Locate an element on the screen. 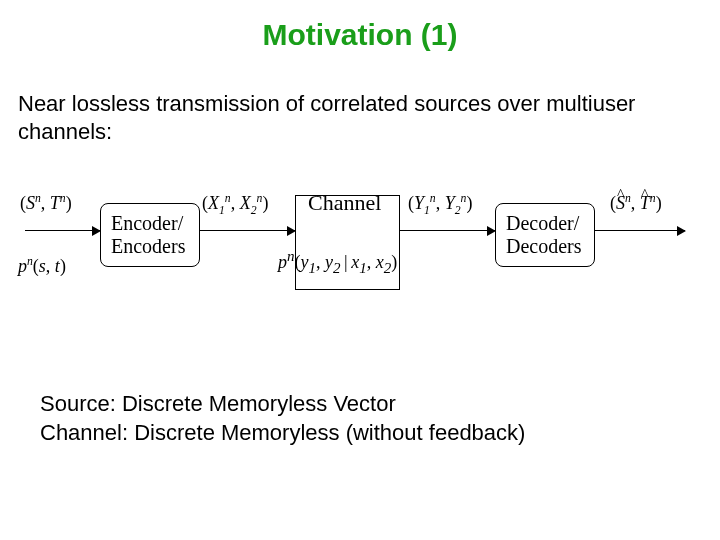 The width and height of the screenshot is (720, 540). slide-title: Motivation (1) is located at coordinates (360, 35).